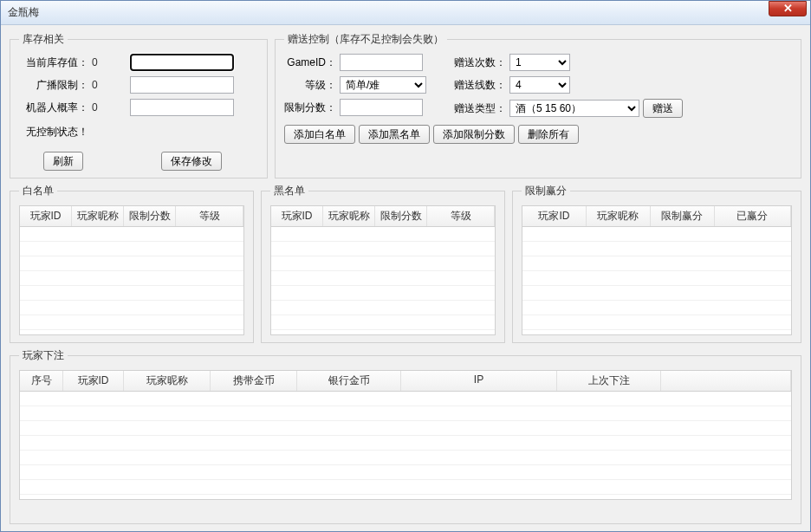 This screenshot has width=811, height=532. I want to click on gift-right-col: 赠送次数： 1 赠送线数： 4 赠送类型：, so click(568, 86).